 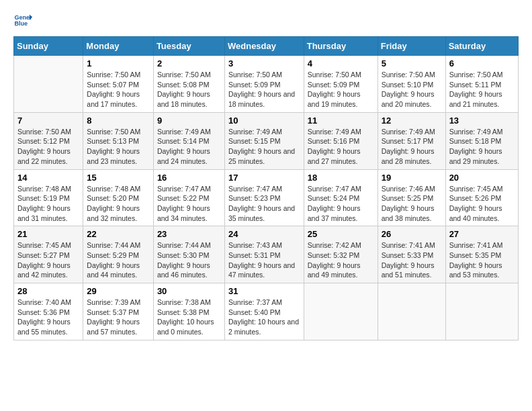 What do you see at coordinates (482, 234) in the screenshot?
I see `day-number: 27` at bounding box center [482, 234].